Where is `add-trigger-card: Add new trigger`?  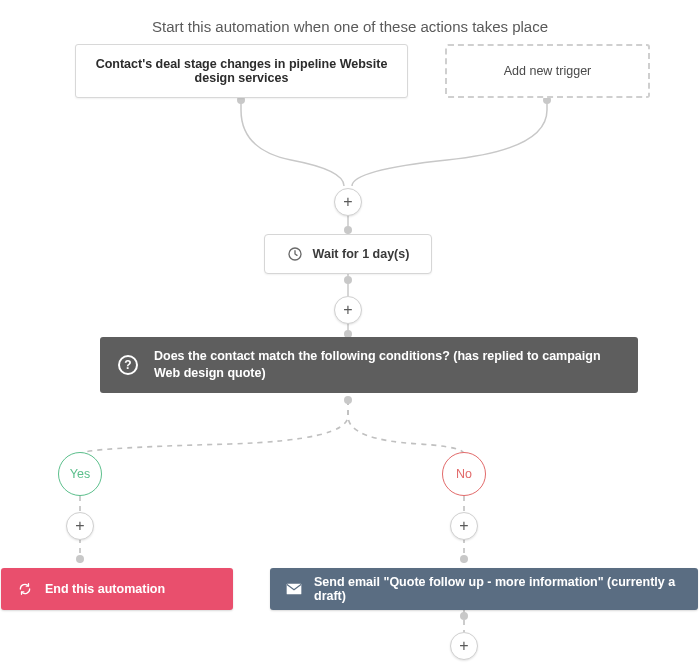
add-trigger-card: Add new trigger is located at coordinates (548, 71).